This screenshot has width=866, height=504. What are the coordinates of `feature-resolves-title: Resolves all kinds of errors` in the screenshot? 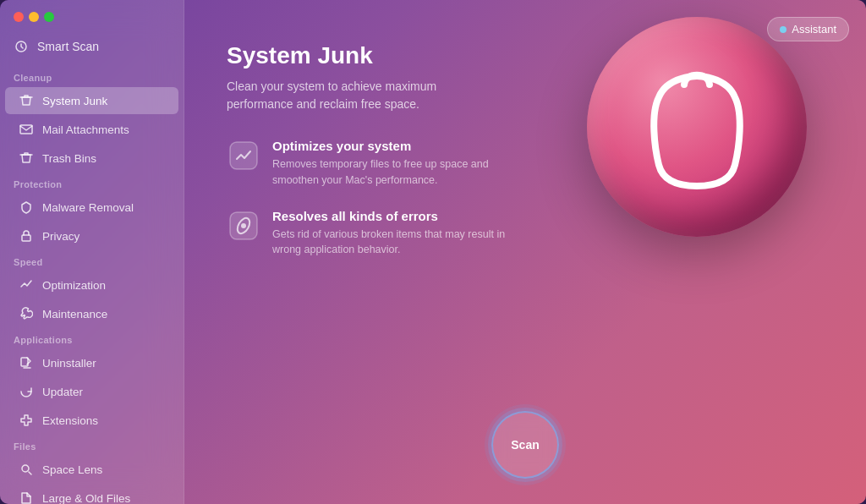 It's located at (391, 216).